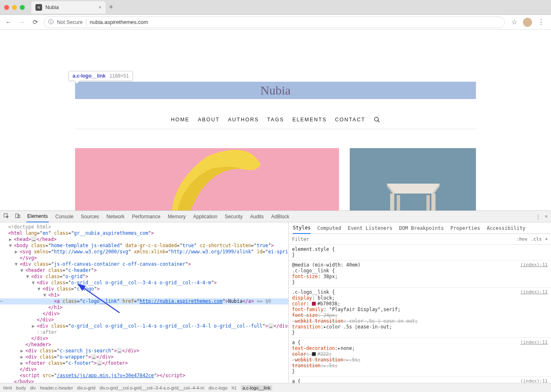  What do you see at coordinates (211, 179) in the screenshot?
I see `post-image-banana` at bounding box center [211, 179].